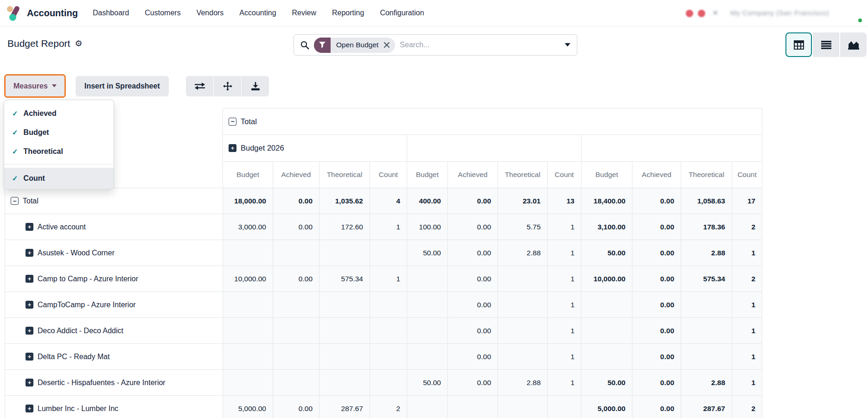 This screenshot has width=868, height=418. Describe the element at coordinates (826, 44) in the screenshot. I see `list-view-button` at that location.